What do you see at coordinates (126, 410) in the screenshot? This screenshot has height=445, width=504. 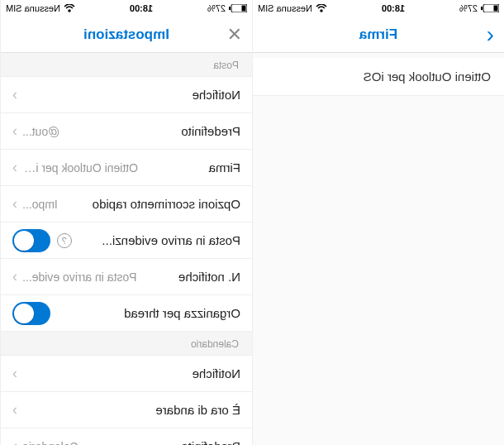 I see `row-ora-andare: È ora di andare ›` at bounding box center [126, 410].